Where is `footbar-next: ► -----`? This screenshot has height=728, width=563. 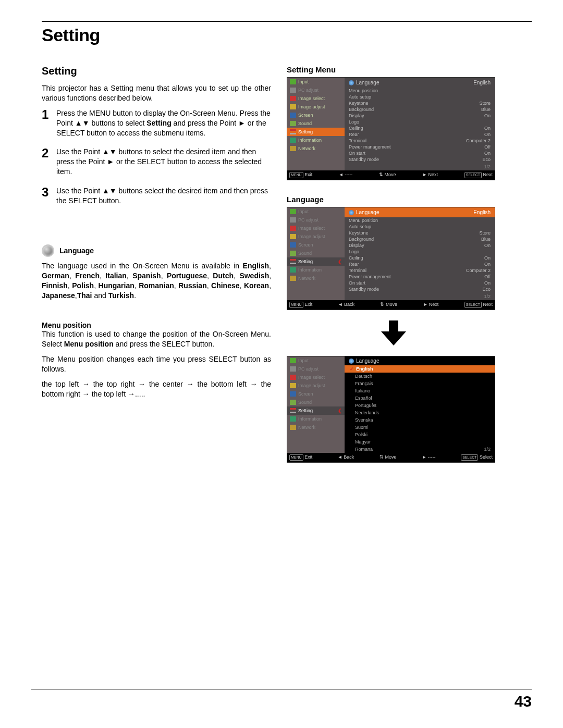 footbar-next: ► ----- is located at coordinates (429, 458).